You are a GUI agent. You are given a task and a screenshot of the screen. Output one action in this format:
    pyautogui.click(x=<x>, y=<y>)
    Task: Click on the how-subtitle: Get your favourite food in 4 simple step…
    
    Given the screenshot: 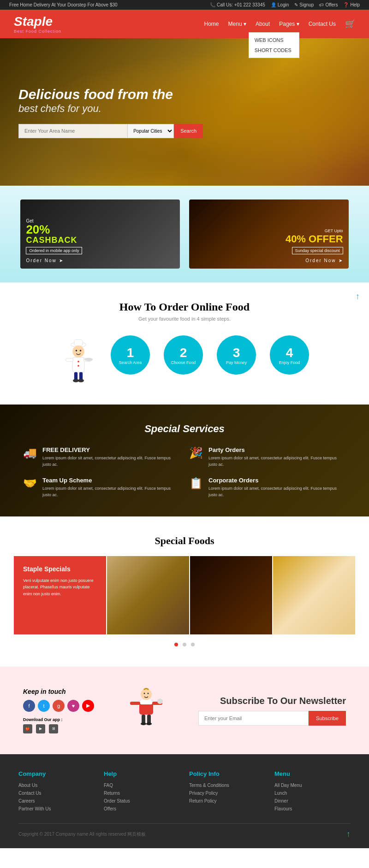 What is the action you would take?
    pyautogui.click(x=184, y=319)
    